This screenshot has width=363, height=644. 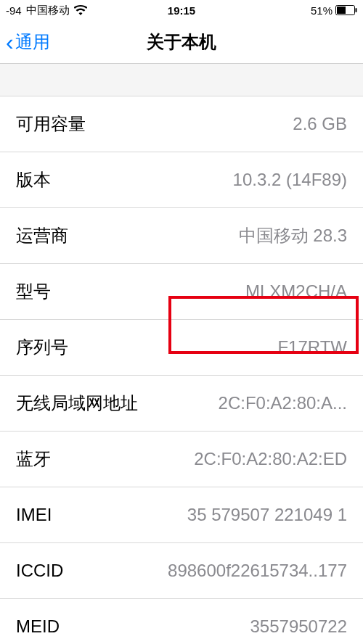 What do you see at coordinates (42, 347) in the screenshot?
I see `row-label: 序列号` at bounding box center [42, 347].